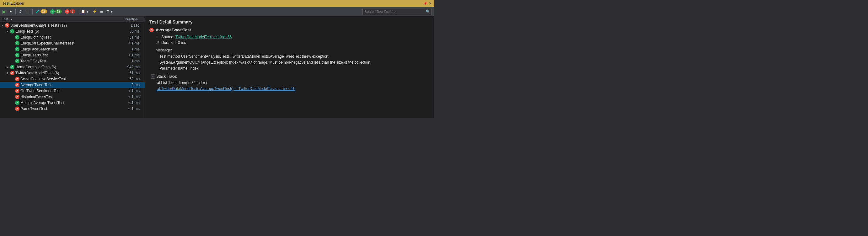 This screenshot has height=236, width=868. What do you see at coordinates (72, 67) in the screenshot?
I see `test-list-panel: Test ▲ Duration ▼ ✕ UserSentimentAnalysi…` at bounding box center [72, 67].